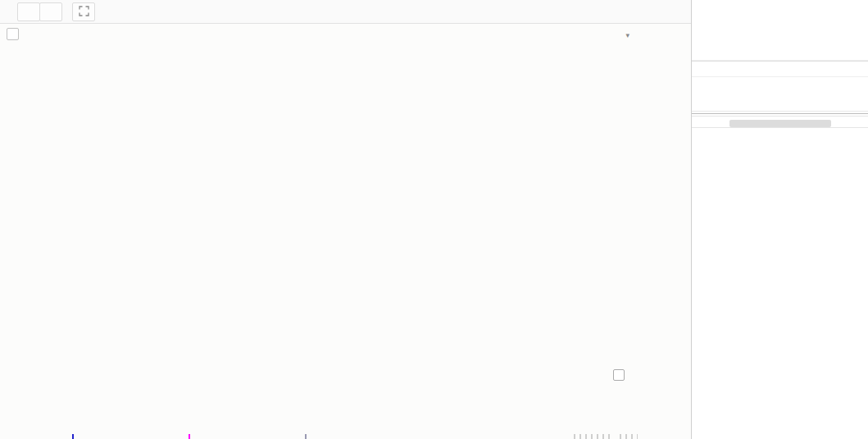 The image size is (868, 439). Describe the element at coordinates (84, 11) in the screenshot. I see `fullscreen-icon` at that location.